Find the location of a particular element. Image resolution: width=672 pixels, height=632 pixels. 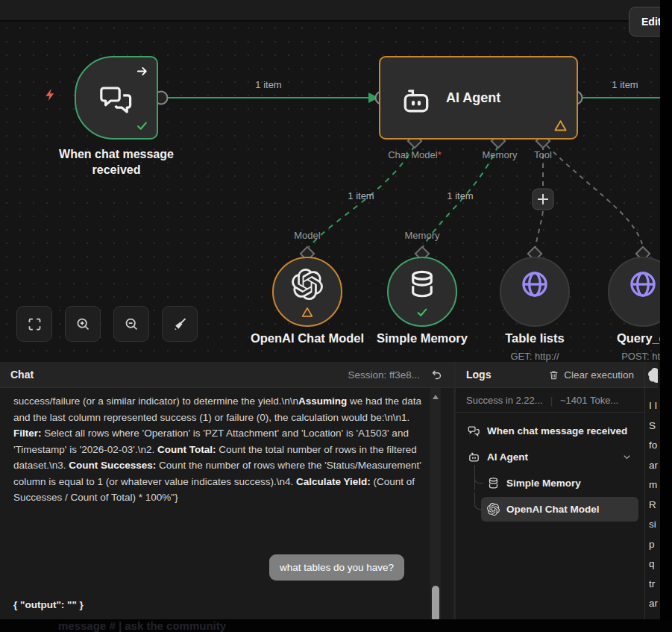

log-row-ai-agent: AI Agent is located at coordinates (550, 457).